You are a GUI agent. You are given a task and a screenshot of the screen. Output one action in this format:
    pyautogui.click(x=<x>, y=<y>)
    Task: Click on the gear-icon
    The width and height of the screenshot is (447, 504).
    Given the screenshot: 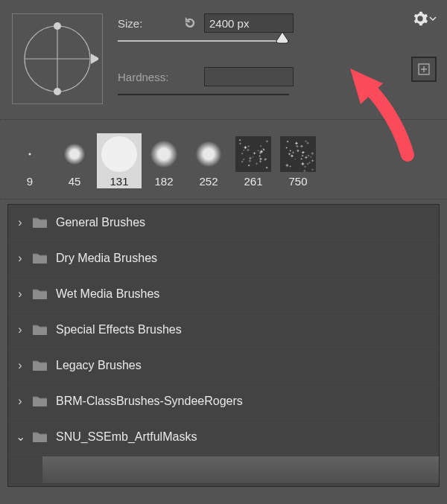 What is the action you would take?
    pyautogui.click(x=425, y=19)
    